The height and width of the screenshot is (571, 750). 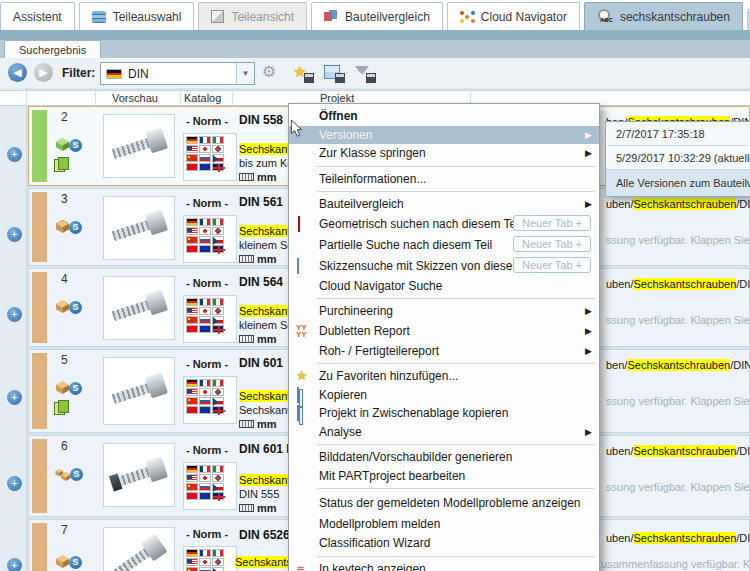 What do you see at coordinates (664, 16) in the screenshot?
I see `tab-search-sechskantschrauben: ABC sechskantschrauben` at bounding box center [664, 16].